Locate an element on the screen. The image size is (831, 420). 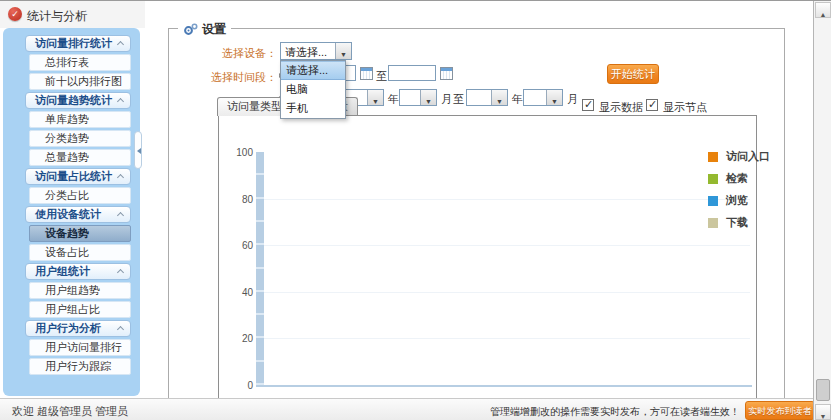
sidebar-group-header: 用户组统计 is located at coordinates (78, 272).